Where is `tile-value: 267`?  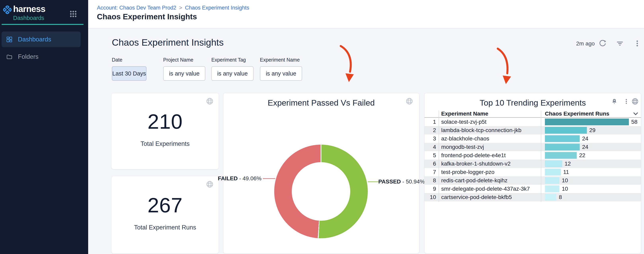
tile-value: 267 is located at coordinates (165, 205).